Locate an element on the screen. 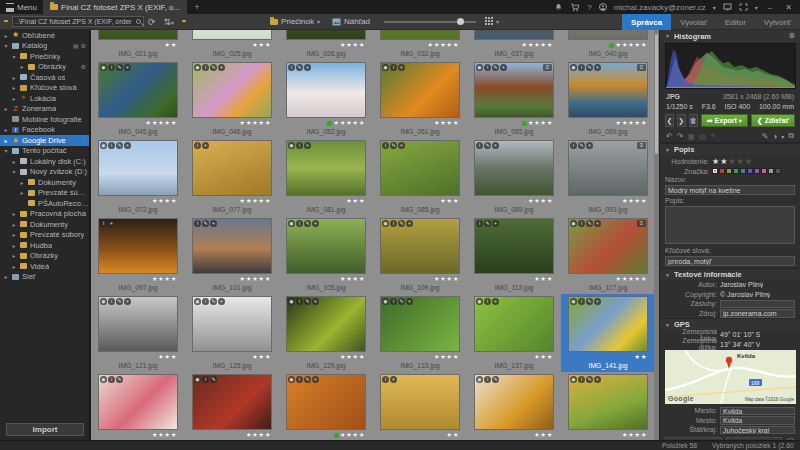  field-value: Juhočeský kraj is located at coordinates (758, 430).